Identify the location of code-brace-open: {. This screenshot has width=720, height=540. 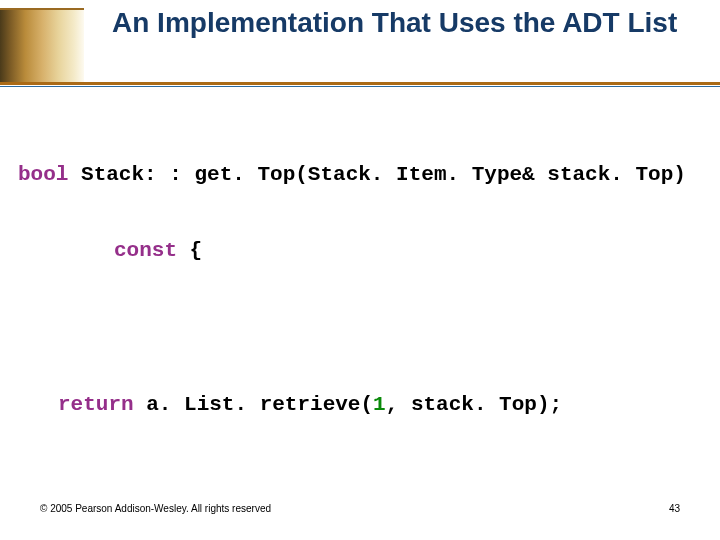
(190, 250).